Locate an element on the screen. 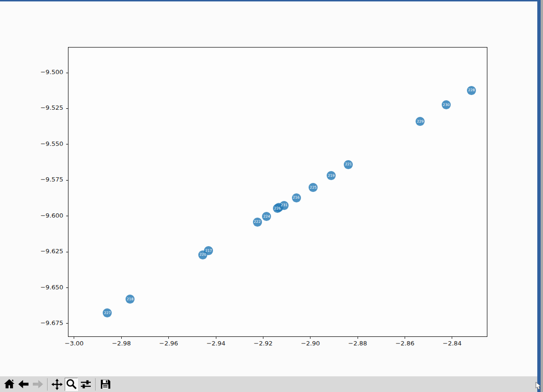 The width and height of the screenshot is (543, 392). data-point-228: 228 is located at coordinates (472, 90).